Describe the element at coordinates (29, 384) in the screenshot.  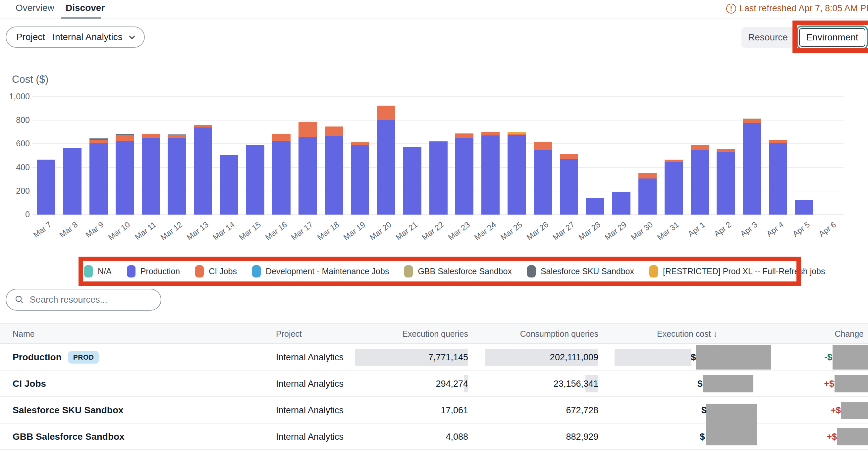
I see `resource-name: CI Jobs` at that location.